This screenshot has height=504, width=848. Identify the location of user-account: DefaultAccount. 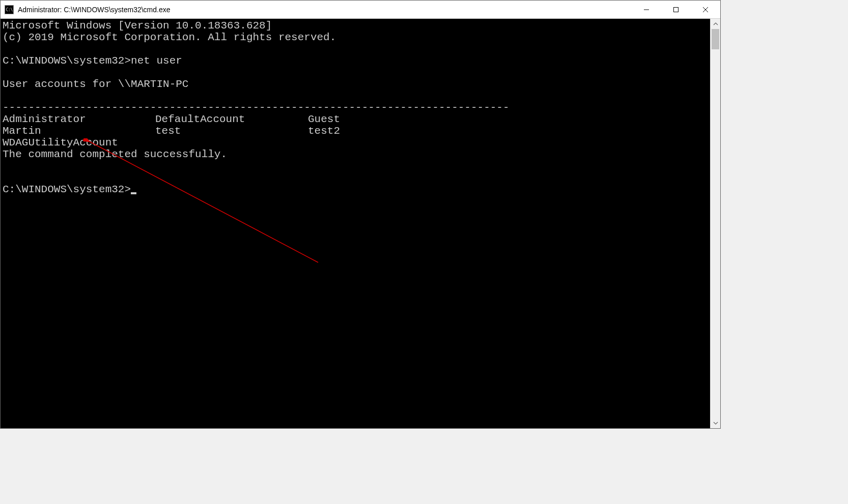
(232, 119).